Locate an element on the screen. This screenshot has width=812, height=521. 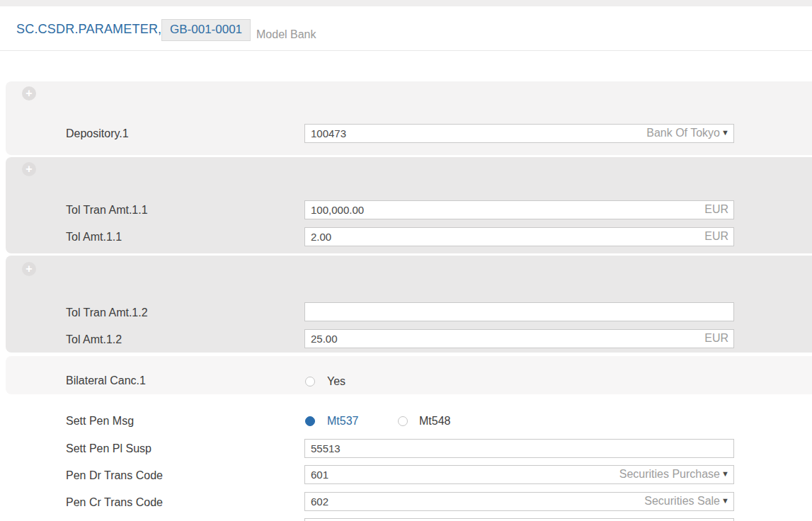
tol-tran-amt-1-1-label: Tol Tran Amt.1.1 is located at coordinates (107, 210).